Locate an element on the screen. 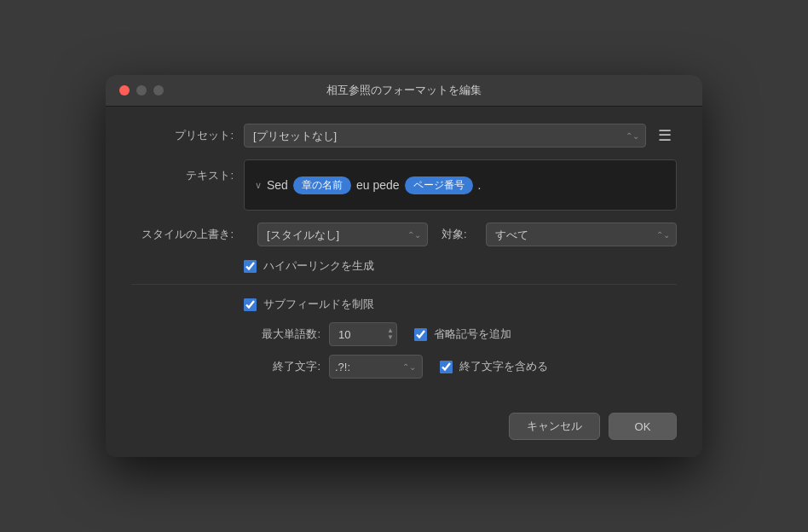 This screenshot has height=532, width=808. text-preview-box: ∨ Sed 章の名前 eu pede ページ番号 . is located at coordinates (460, 185).